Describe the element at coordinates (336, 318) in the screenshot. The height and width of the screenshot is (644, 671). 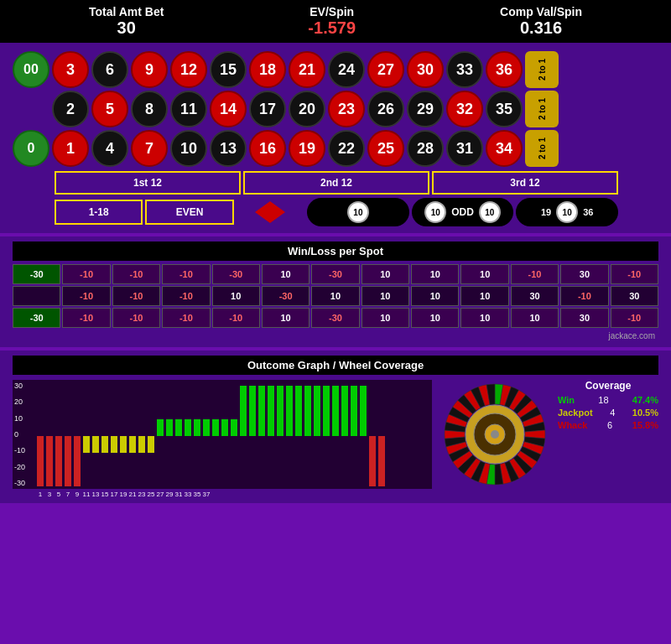
I see `wl-r3c7: -30` at that location.